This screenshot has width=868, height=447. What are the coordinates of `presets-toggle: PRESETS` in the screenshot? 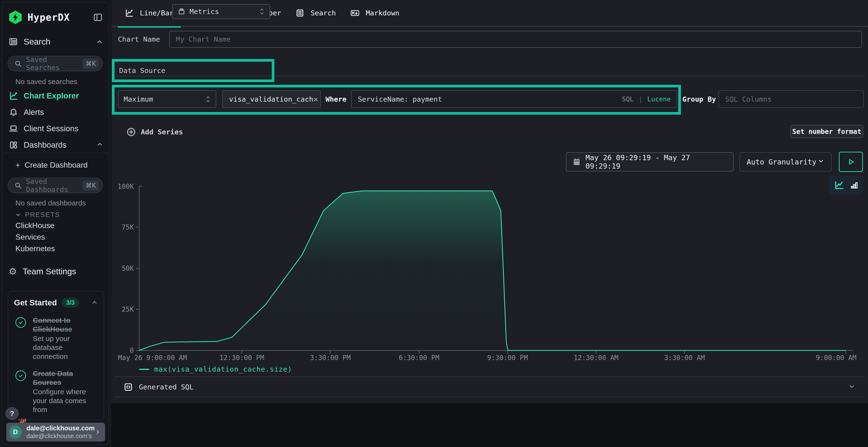 It's located at (37, 215).